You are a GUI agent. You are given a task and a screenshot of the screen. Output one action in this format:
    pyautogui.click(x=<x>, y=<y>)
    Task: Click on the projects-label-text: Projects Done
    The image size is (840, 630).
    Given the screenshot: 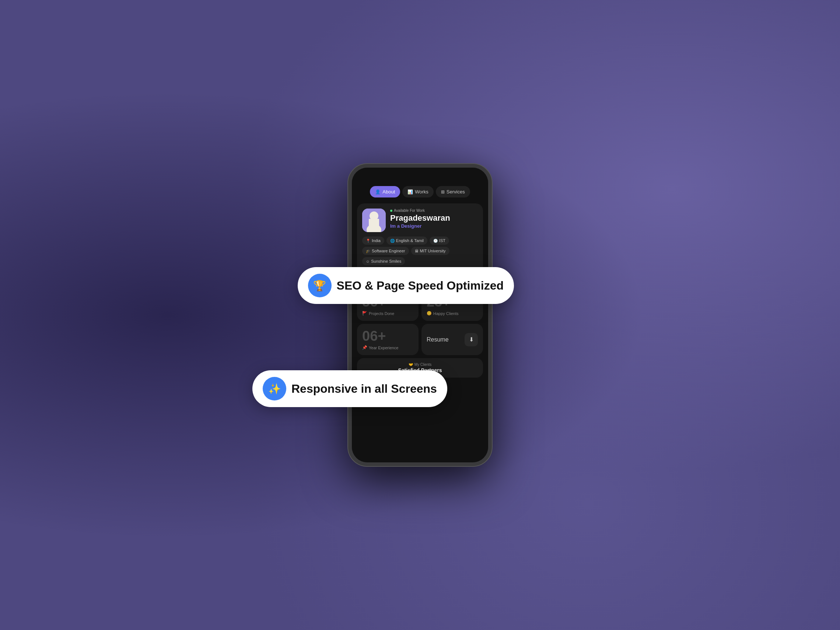 What is the action you would take?
    pyautogui.click(x=381, y=314)
    